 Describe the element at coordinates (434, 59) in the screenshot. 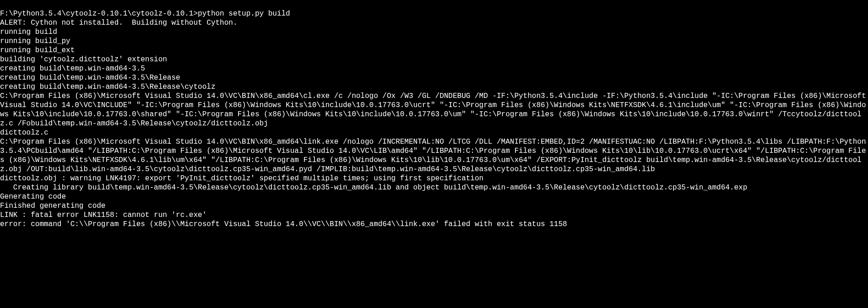

I see `output-line: building 'cytoolz.dicttoolz' extension` at that location.